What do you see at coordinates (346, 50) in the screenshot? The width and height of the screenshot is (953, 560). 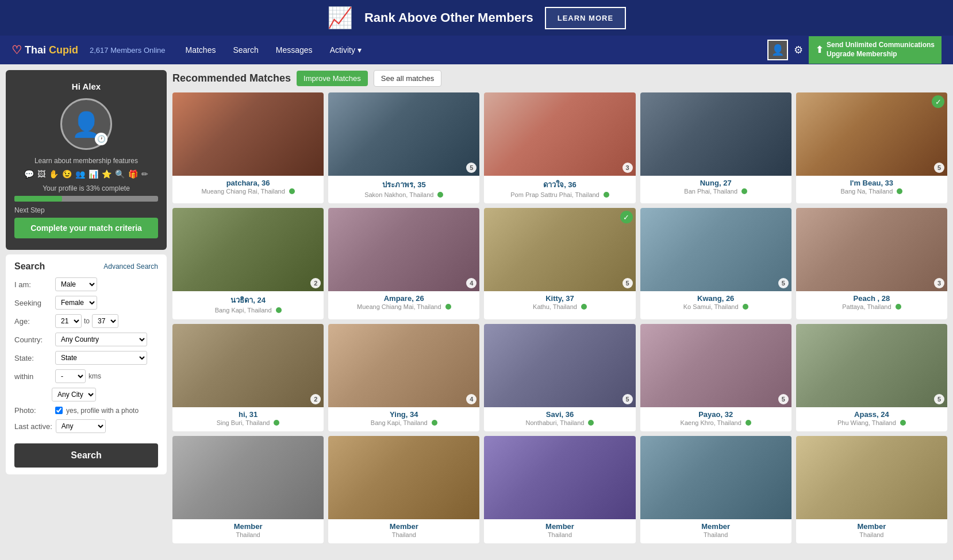 I see `nav-activity: Activity ▾` at bounding box center [346, 50].